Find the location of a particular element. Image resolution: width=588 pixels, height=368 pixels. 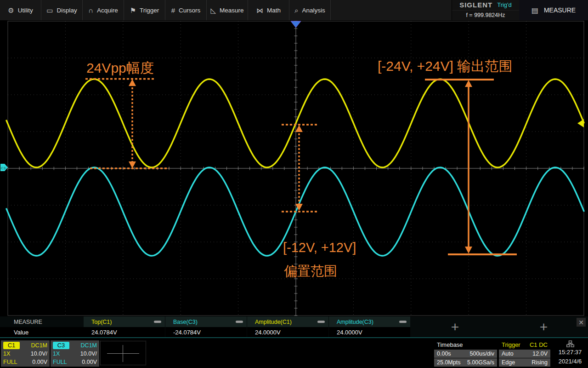

menu-item-label: Math is located at coordinates (274, 10).